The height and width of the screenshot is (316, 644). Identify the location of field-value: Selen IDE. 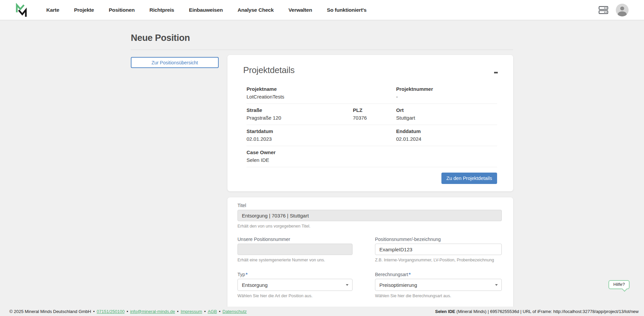
(300, 160).